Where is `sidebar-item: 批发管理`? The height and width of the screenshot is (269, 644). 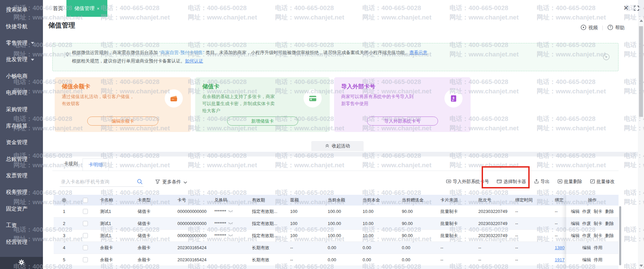
sidebar-item: 批发管理 is located at coordinates (21, 60).